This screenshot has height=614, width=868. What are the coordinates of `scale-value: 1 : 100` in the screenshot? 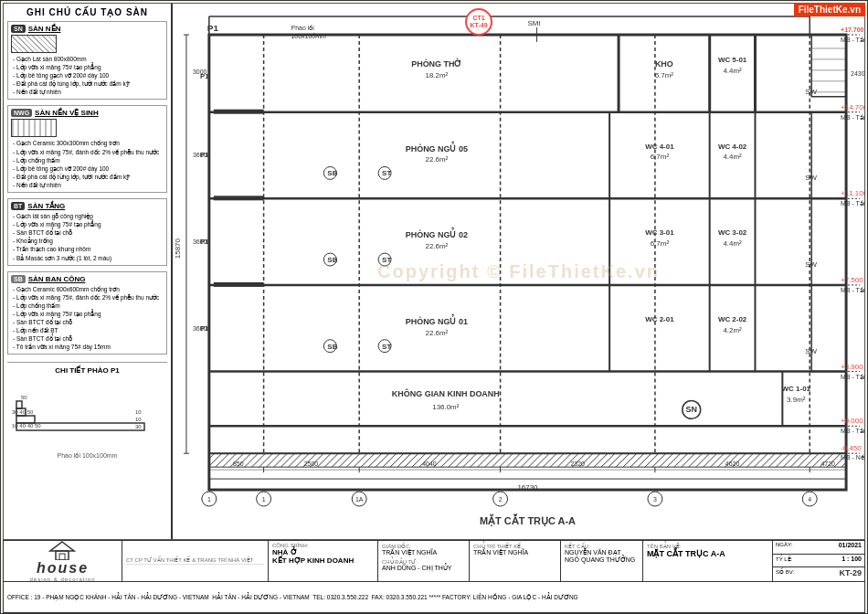 It's located at (852, 561).